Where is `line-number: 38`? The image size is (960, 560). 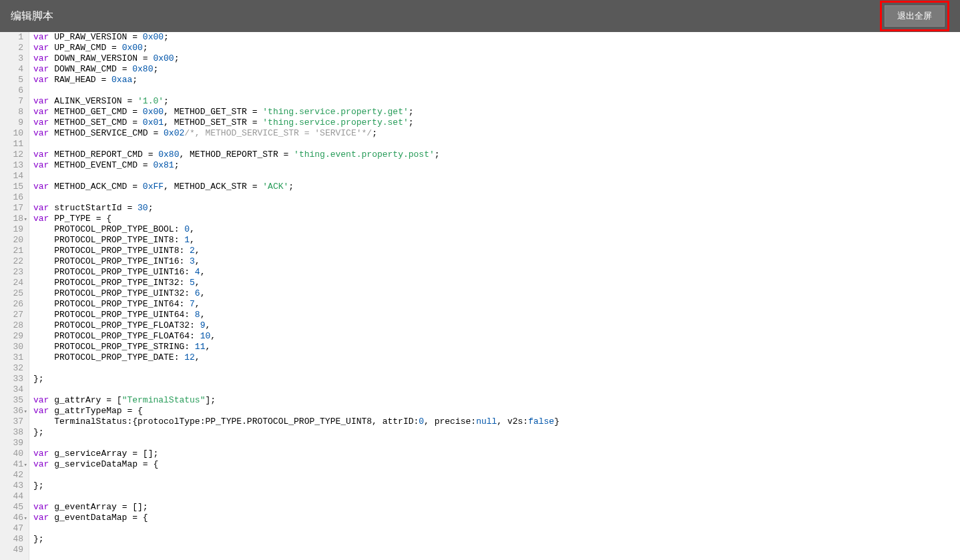
line-number: 38 is located at coordinates (13, 433).